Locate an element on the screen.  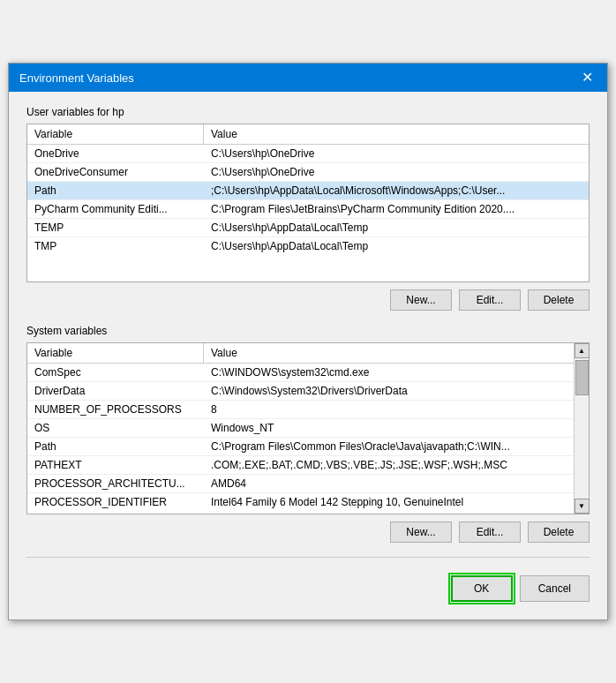
user-edit-button: Edit... is located at coordinates (490, 300).